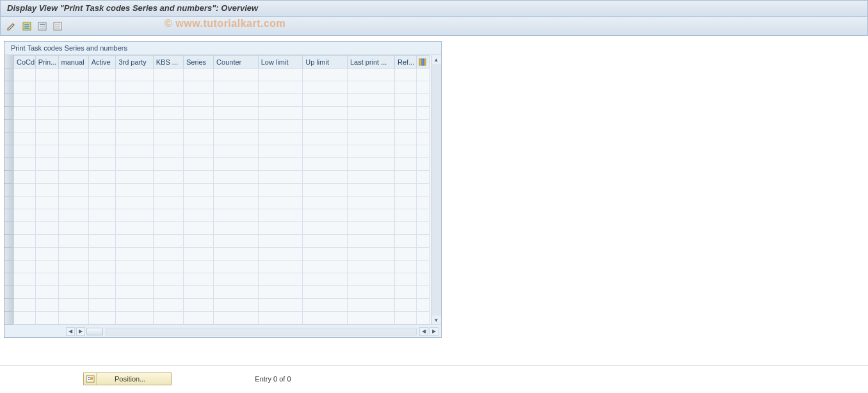 The width and height of the screenshot is (868, 393). Describe the element at coordinates (437, 60) in the screenshot. I see `scroll-up-icon: ▲` at that location.